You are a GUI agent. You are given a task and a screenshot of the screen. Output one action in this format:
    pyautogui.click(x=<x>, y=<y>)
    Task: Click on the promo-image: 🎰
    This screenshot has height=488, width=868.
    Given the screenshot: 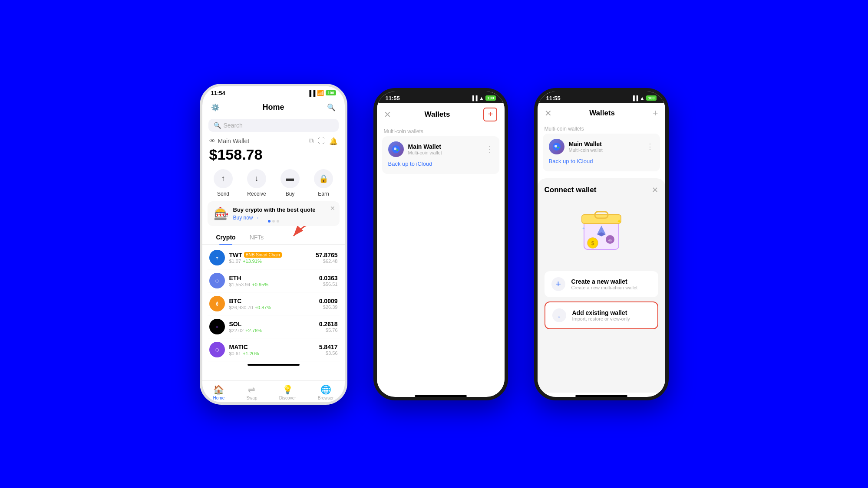 What is the action you would take?
    pyautogui.click(x=221, y=213)
    